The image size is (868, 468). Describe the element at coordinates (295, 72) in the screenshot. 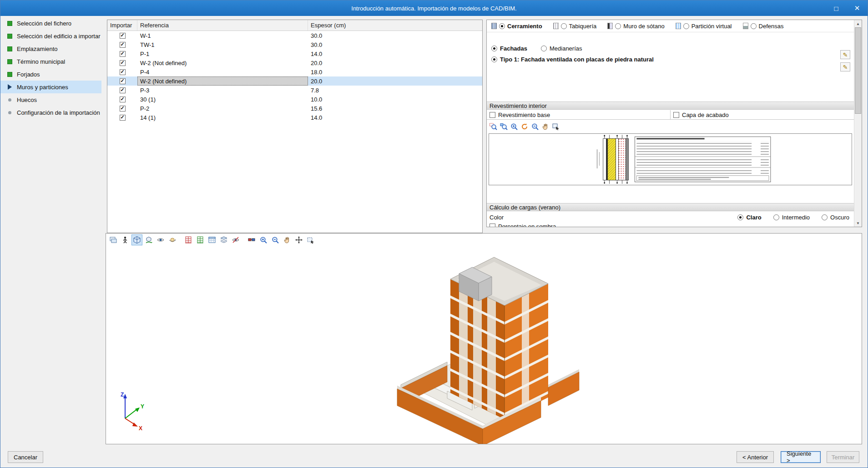

I see `table-row: P-418.0` at that location.